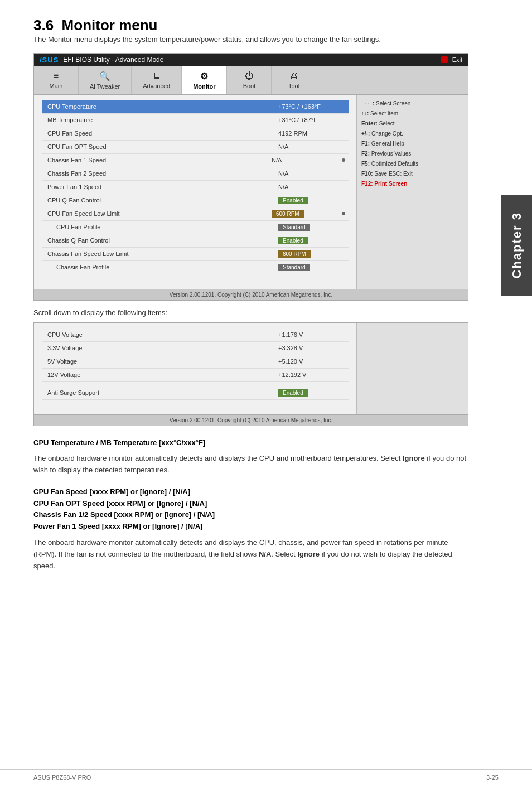 Image resolution: width=532 pixels, height=802 pixels. What do you see at coordinates (195, 349) in the screenshot?
I see `bios-row-33v: 3.3V Voltage +3.328 V` at bounding box center [195, 349].